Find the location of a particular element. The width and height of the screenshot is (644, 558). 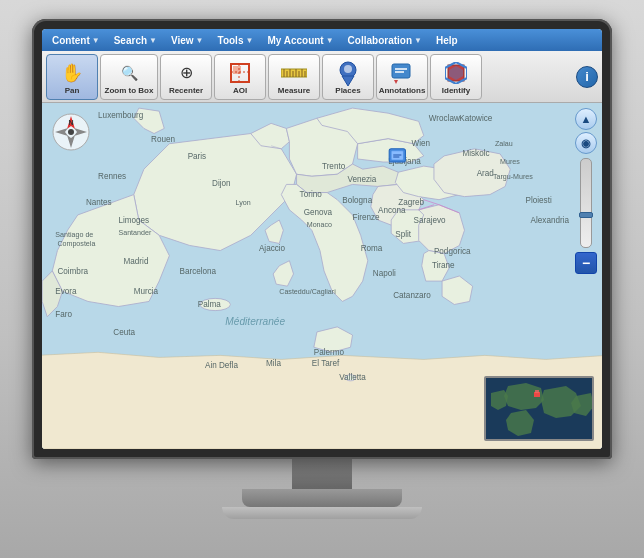

svg-text: Podgorica is located at coordinates (452, 252).